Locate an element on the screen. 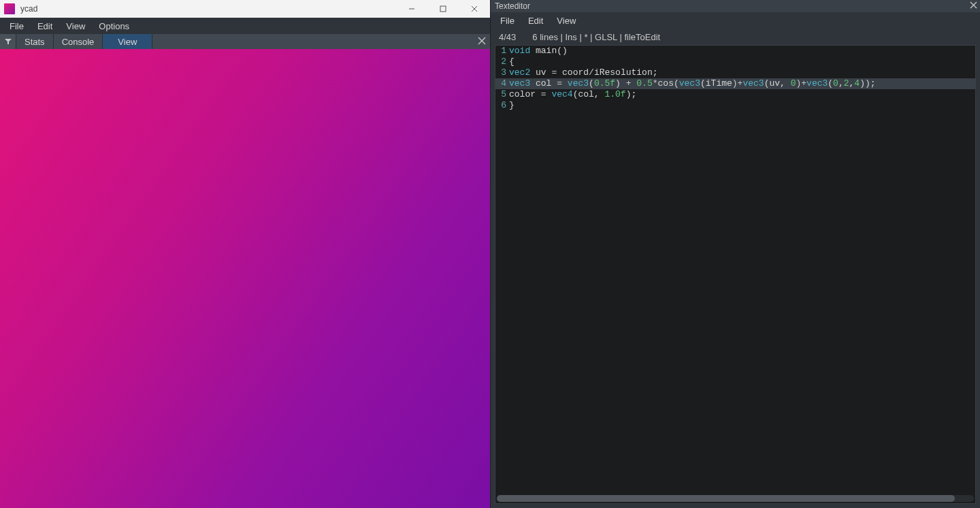  line-number: 6 is located at coordinates (502, 106).